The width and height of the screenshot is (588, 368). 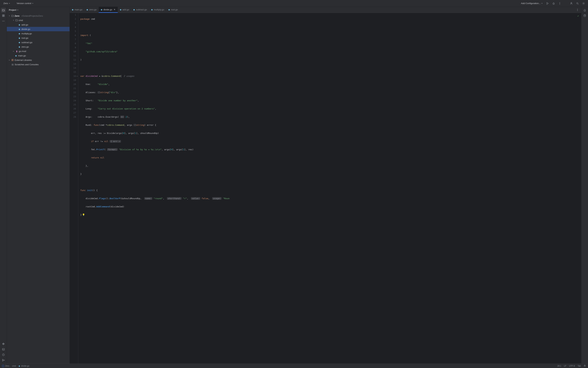 I want to click on services-tool-button, so click(x=3, y=344).